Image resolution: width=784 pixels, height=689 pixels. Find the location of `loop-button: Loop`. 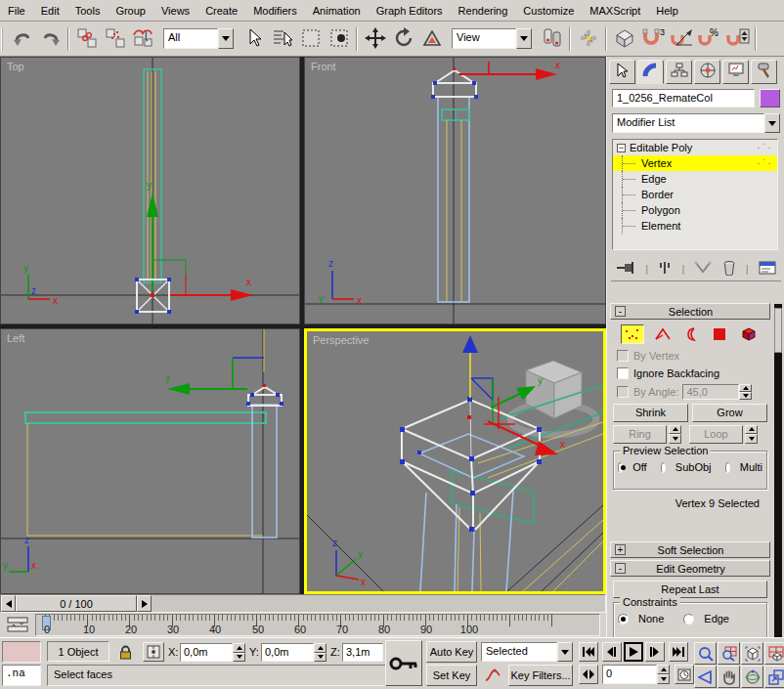

loop-button: Loop is located at coordinates (716, 434).